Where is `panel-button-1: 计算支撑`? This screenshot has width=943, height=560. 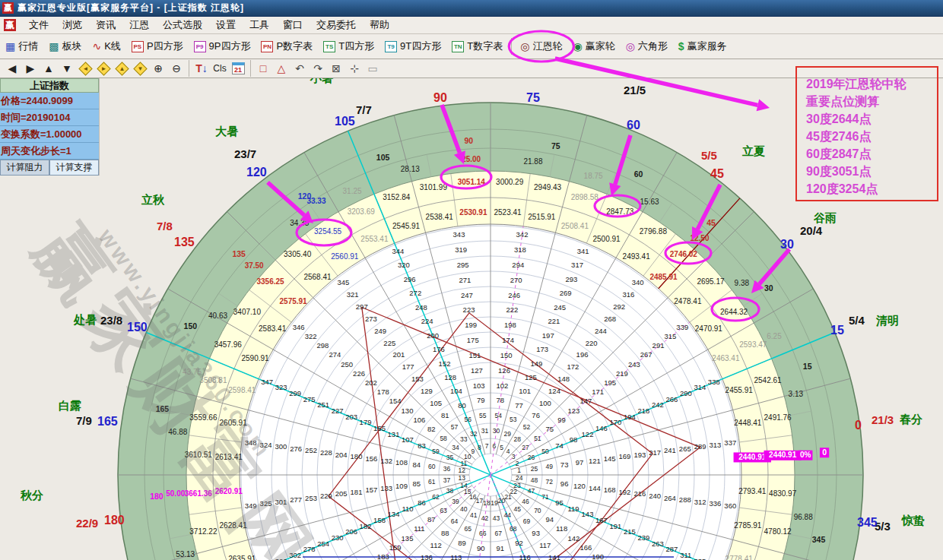
panel-button-1: 计算支撑 is located at coordinates (75, 167).